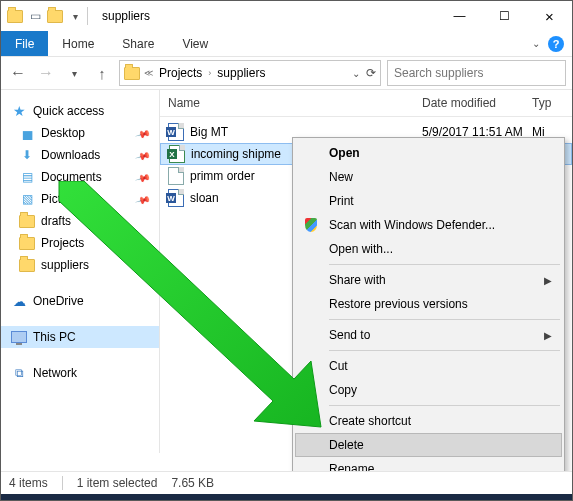  I want to click on pc-icon, so click(19, 337).